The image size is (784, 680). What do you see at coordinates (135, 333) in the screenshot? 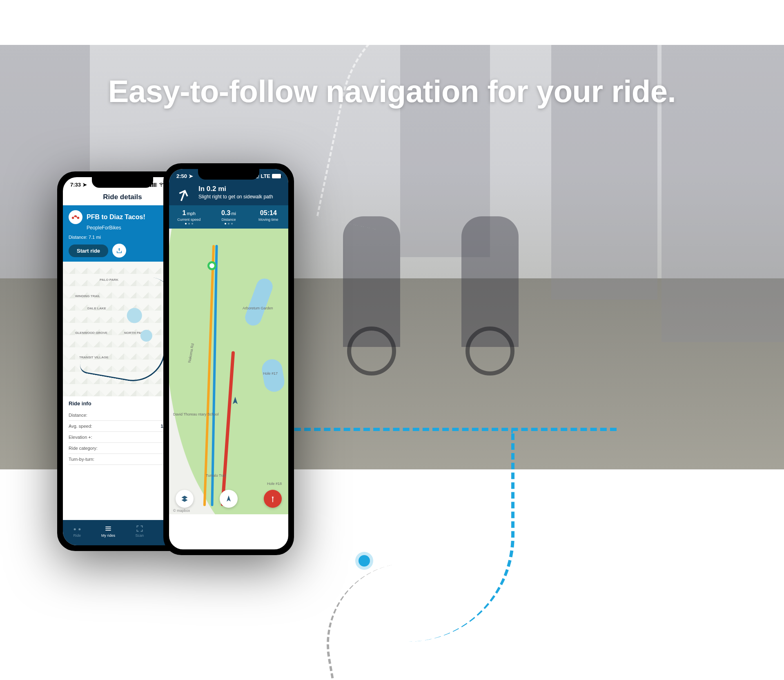
I see `map-label: NORTH PARK` at bounding box center [135, 333].